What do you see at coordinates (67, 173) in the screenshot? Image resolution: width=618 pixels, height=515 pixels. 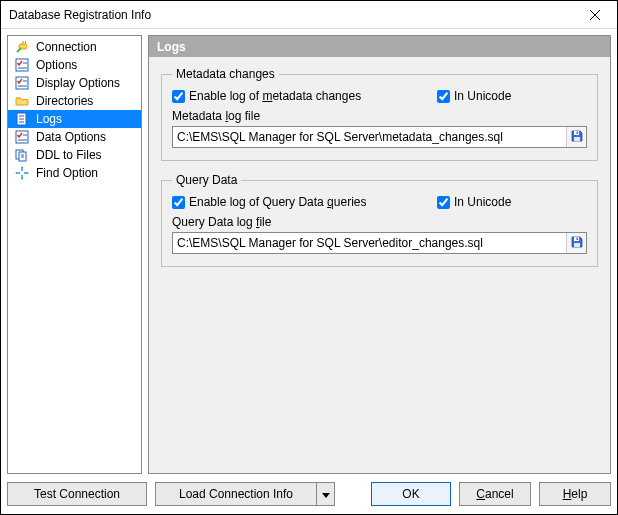 I see `nav-label: Find Option` at bounding box center [67, 173].